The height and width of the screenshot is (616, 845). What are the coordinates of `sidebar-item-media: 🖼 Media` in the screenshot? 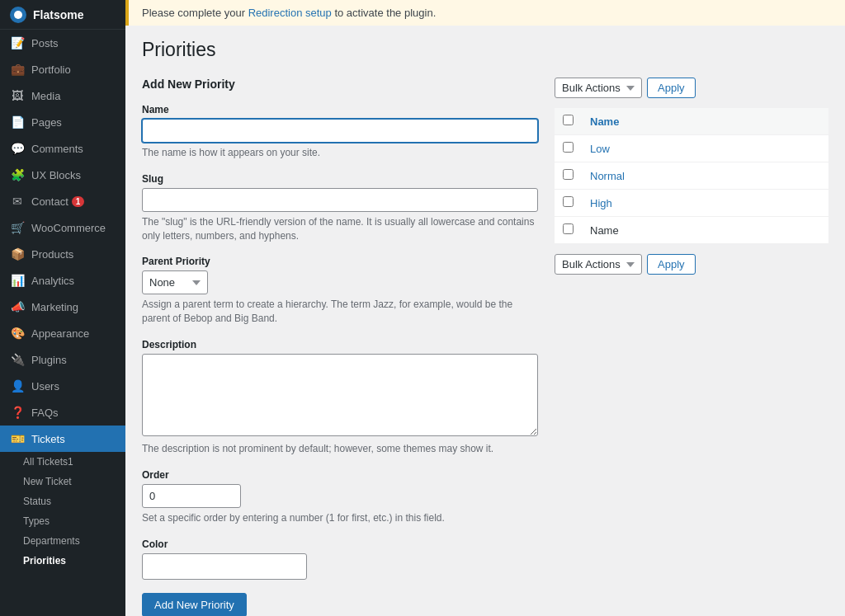 It's located at (63, 96).